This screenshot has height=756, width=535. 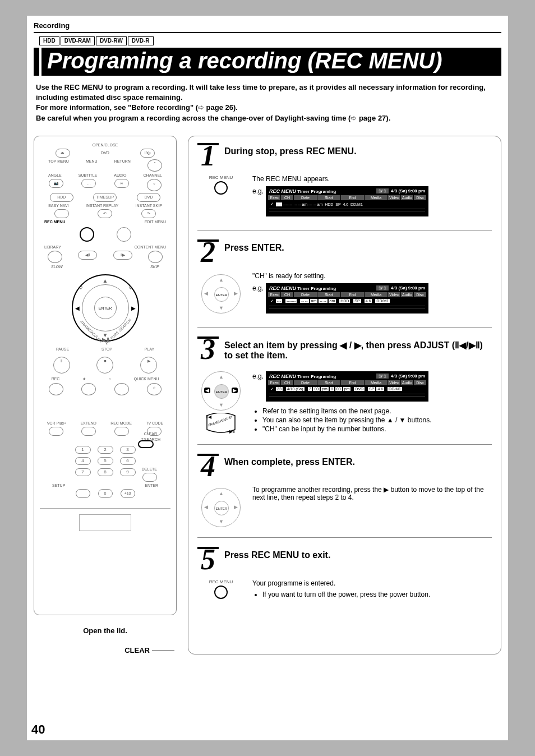 I want to click on num-9: 9, so click(x=128, y=472).